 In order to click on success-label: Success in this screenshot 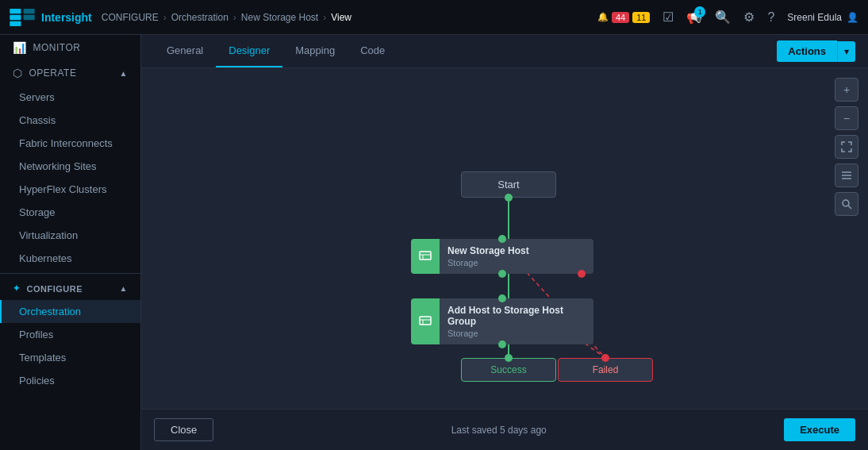, I will do `click(508, 370)`.